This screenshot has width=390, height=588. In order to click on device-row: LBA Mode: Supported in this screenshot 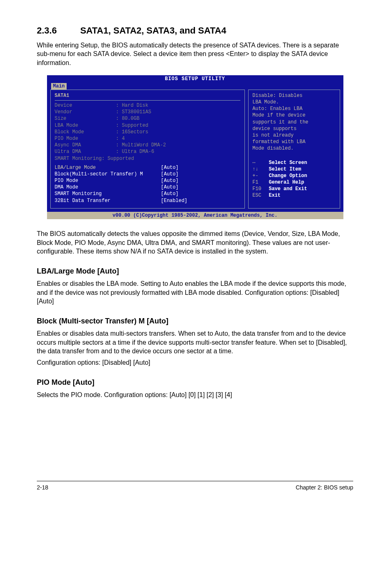, I will do `click(148, 126)`.